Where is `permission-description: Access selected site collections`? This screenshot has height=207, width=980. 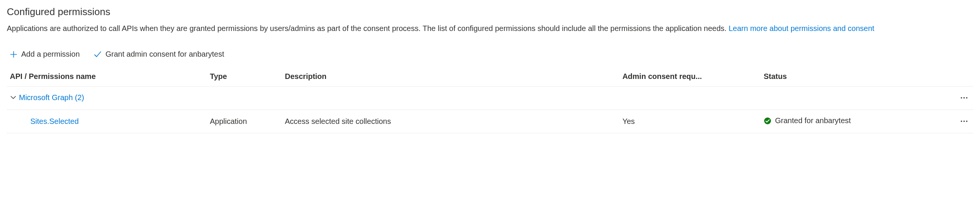
permission-description: Access selected site collections is located at coordinates (450, 122).